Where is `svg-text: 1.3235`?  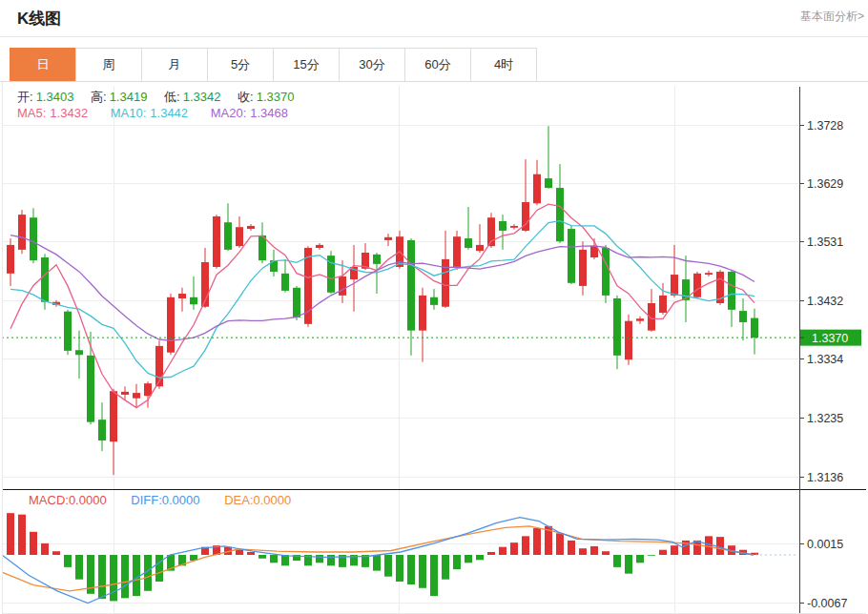 svg-text: 1.3235 is located at coordinates (825, 419).